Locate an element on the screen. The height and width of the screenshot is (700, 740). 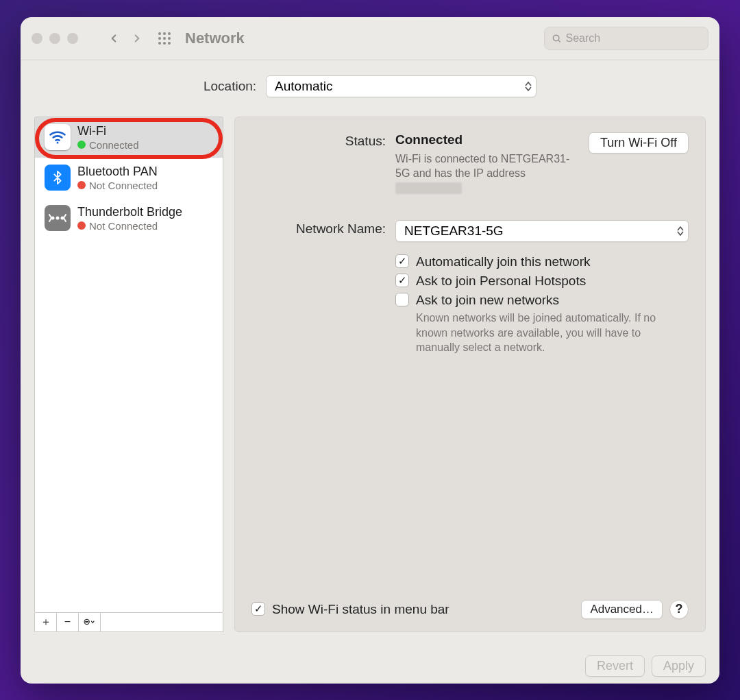
status-label: Status: is located at coordinates (319, 141).